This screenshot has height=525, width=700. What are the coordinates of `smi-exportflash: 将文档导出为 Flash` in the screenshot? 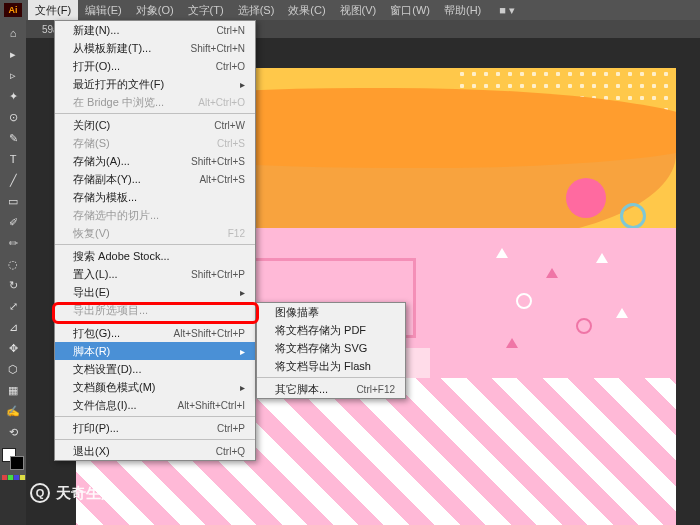 It's located at (331, 366).